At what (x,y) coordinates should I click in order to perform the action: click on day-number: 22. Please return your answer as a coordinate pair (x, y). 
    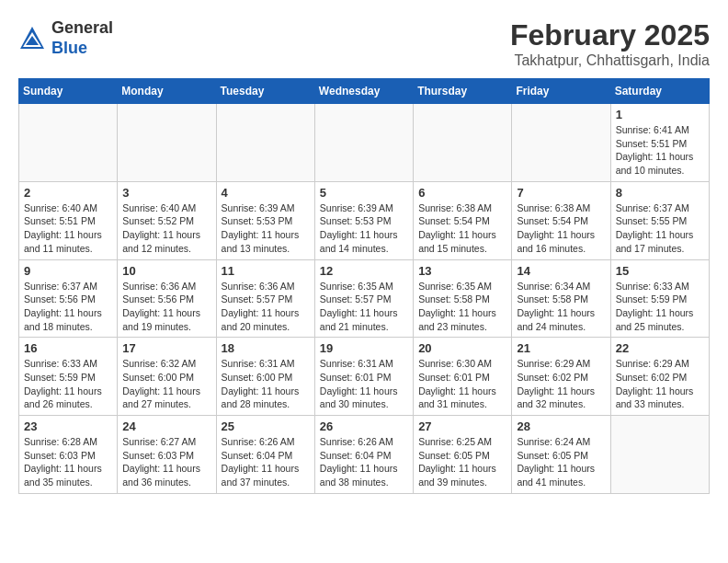
    Looking at the image, I should click on (660, 348).